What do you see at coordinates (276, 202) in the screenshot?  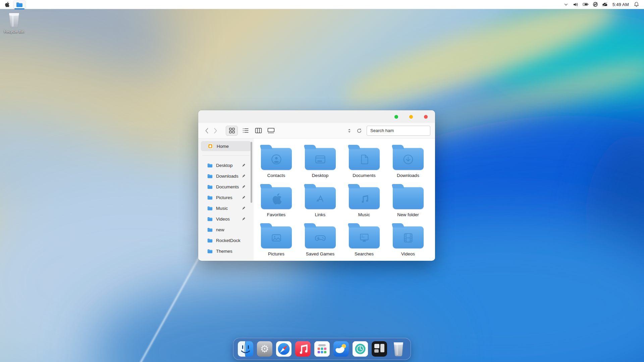 I see `folder-tile-favorites: Favorites` at bounding box center [276, 202].